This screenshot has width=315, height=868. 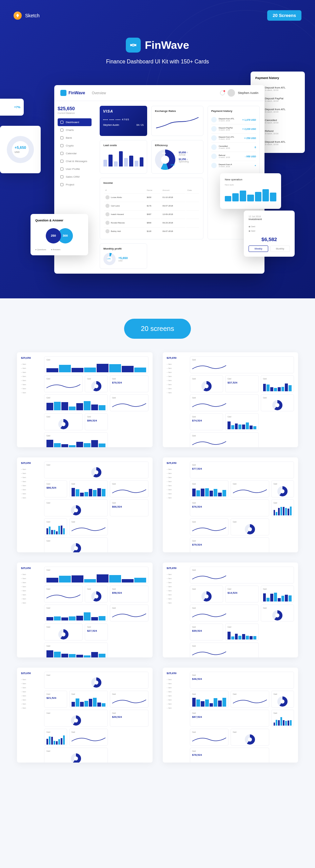 I want to click on sidebar-item: Crypto, so click(x=75, y=146).